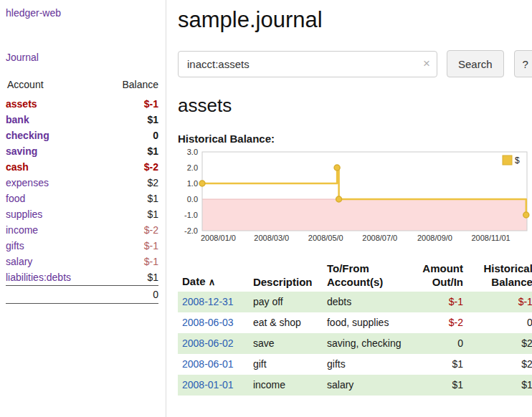 Image resolution: width=532 pixels, height=417 pixels. Describe the element at coordinates (82, 120) in the screenshot. I see `account-row: bank $1` at that location.